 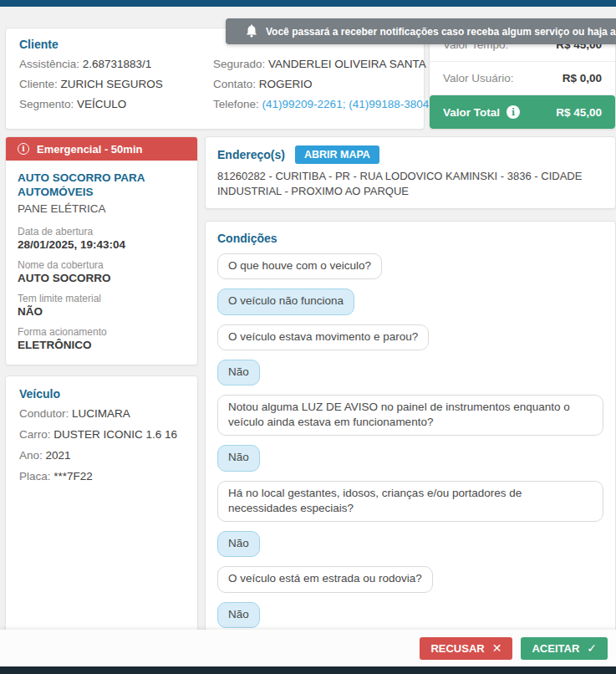 I want to click on forma-acionamento-field: Forma acionamento ELETRÔNICO, so click(x=102, y=339).